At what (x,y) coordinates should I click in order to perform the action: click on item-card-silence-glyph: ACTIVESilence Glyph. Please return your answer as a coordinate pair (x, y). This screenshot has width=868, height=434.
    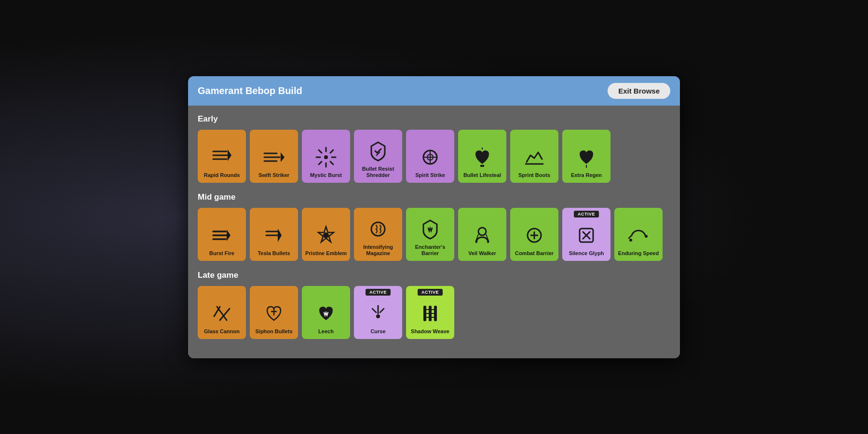
    Looking at the image, I should click on (586, 234).